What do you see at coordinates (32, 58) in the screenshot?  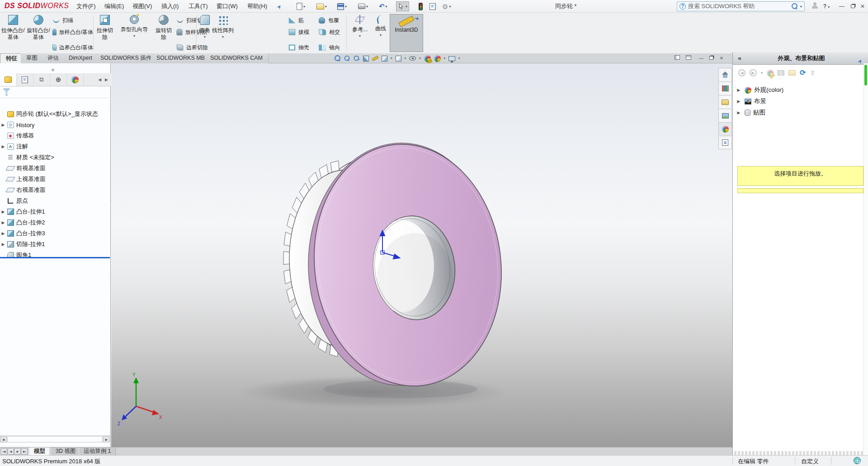 I see `tab-sketch: 草图` at bounding box center [32, 58].